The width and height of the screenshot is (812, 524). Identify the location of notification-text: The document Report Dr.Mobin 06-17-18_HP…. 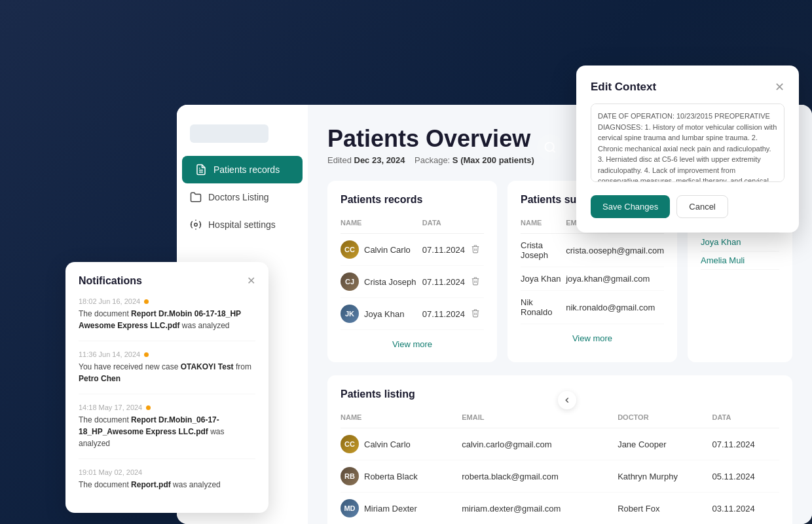
(167, 320).